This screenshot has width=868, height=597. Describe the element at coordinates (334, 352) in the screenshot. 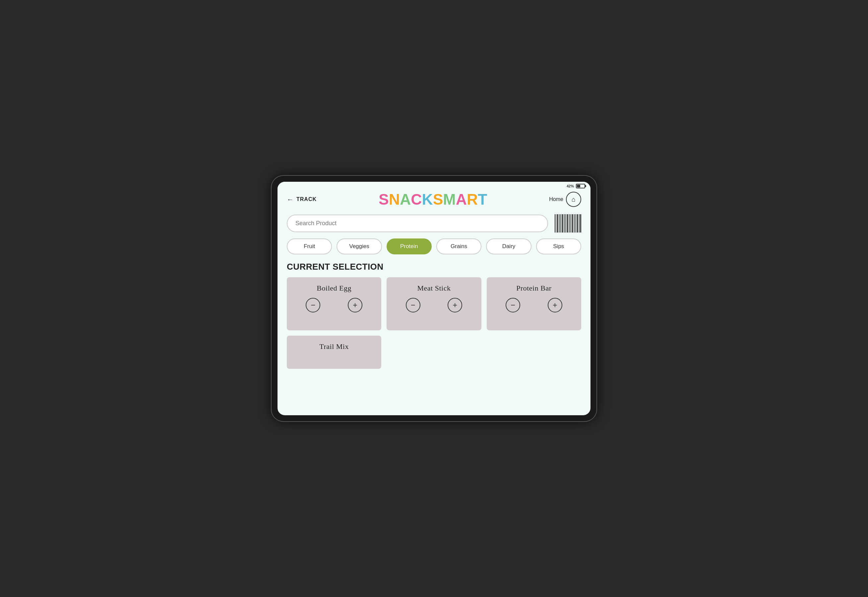

I see `product-card-trail-mix: Trail Mix` at that location.